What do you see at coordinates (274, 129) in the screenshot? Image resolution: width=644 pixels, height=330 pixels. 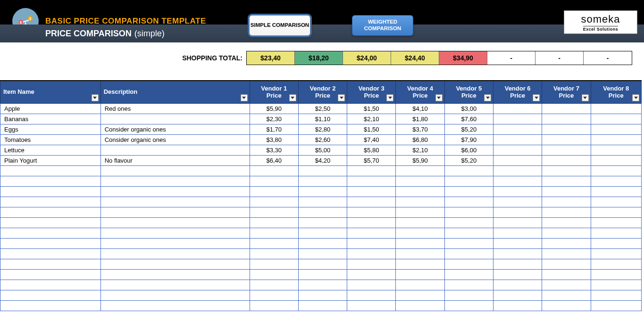 I see `cell-vendor-1-price: $1,70` at bounding box center [274, 129].